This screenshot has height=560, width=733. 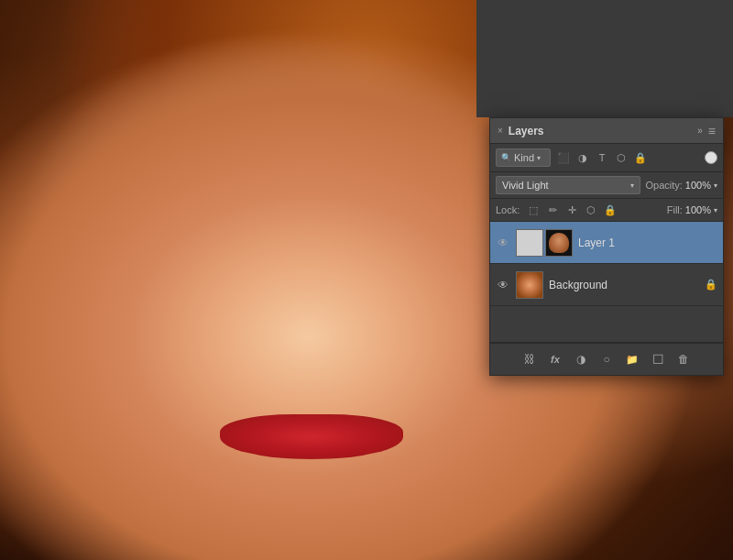 What do you see at coordinates (520, 131) in the screenshot?
I see `panel-header-left: × Layers` at bounding box center [520, 131].